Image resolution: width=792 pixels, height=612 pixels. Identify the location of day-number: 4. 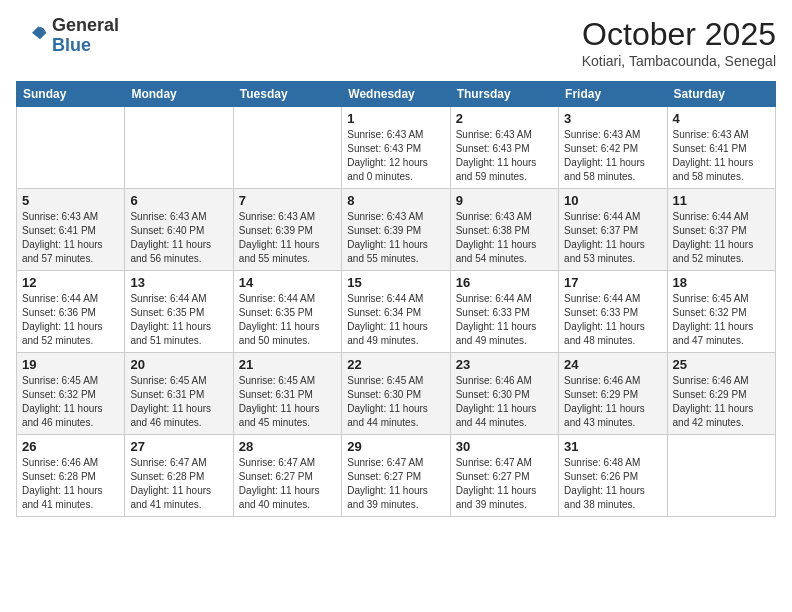
(722, 118).